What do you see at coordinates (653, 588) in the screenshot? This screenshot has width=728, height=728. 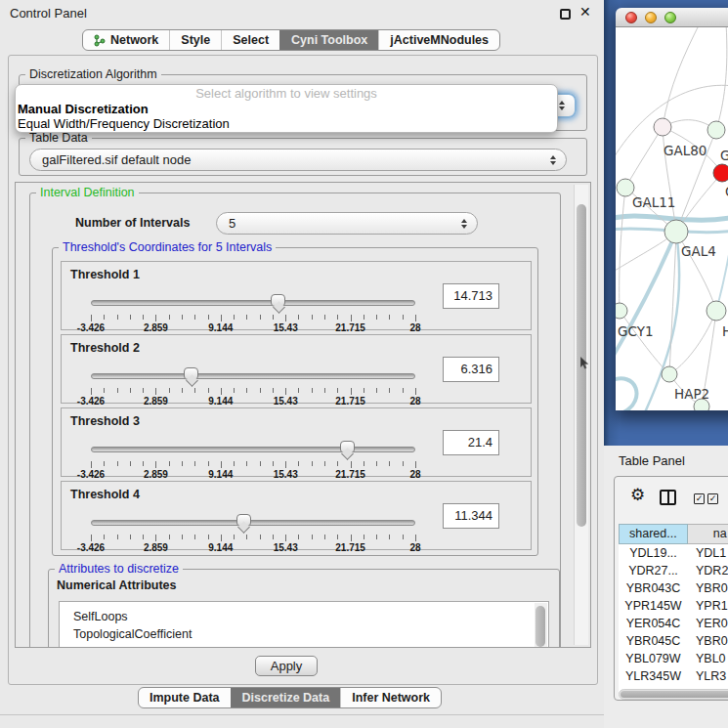 I see `table-cell: YBR043C` at bounding box center [653, 588].